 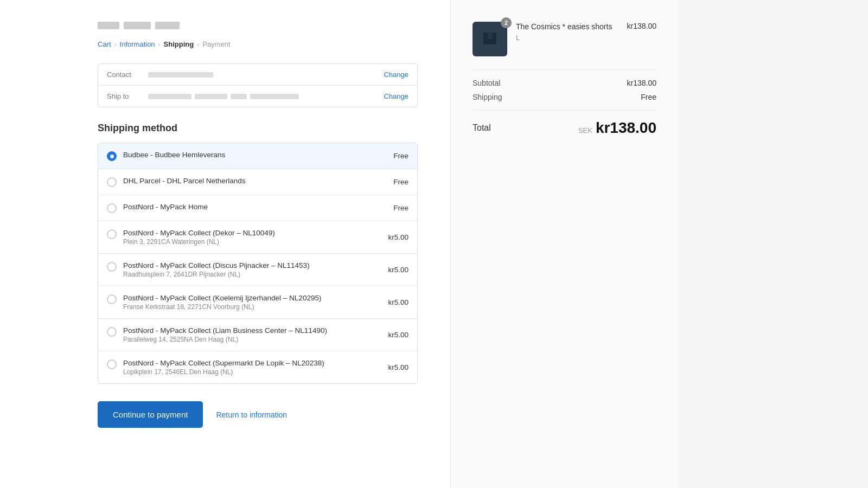 I want to click on shipping-option-dhl: DHL Parcel - DHL Parcel NetherlandsFree, so click(x=258, y=182).